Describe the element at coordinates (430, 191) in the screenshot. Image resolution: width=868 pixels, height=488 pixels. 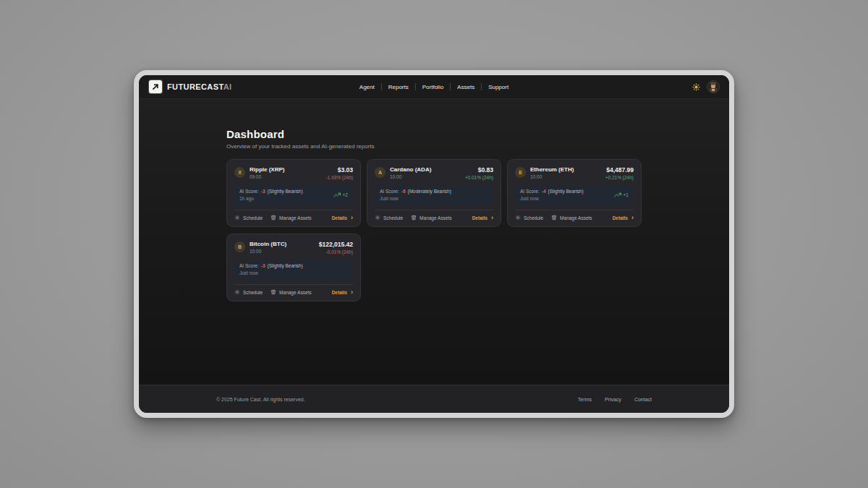
I see `ai-sentiment: (Moderately Bearish)` at that location.